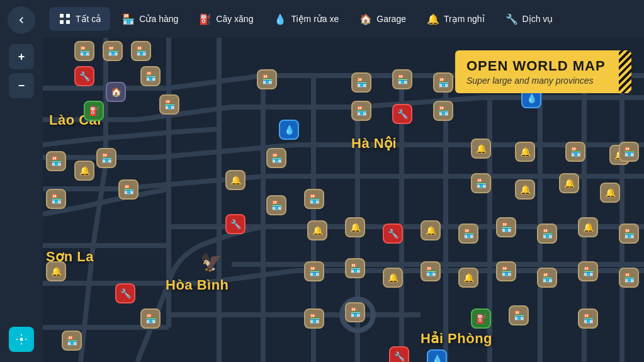 This screenshot has height=362, width=644. What do you see at coordinates (344, 19) in the screenshot?
I see `top-navigation: Tất cả 🏪 Cửa hàng ⛽ Cây xăng 💧 Tiệm rửa …` at bounding box center [344, 19].